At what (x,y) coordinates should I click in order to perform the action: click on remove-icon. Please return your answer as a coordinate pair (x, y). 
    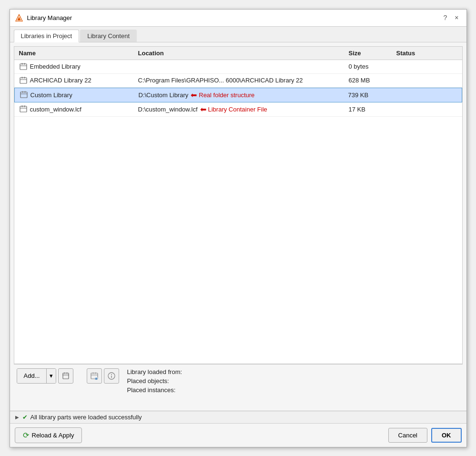
    Looking at the image, I should click on (66, 376).